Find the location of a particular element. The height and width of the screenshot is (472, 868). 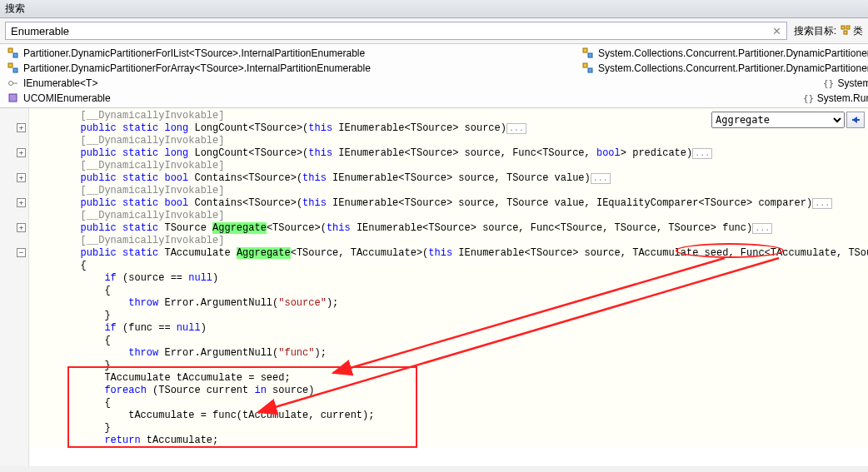

clear-search-icon: ✕ is located at coordinates (776, 32).